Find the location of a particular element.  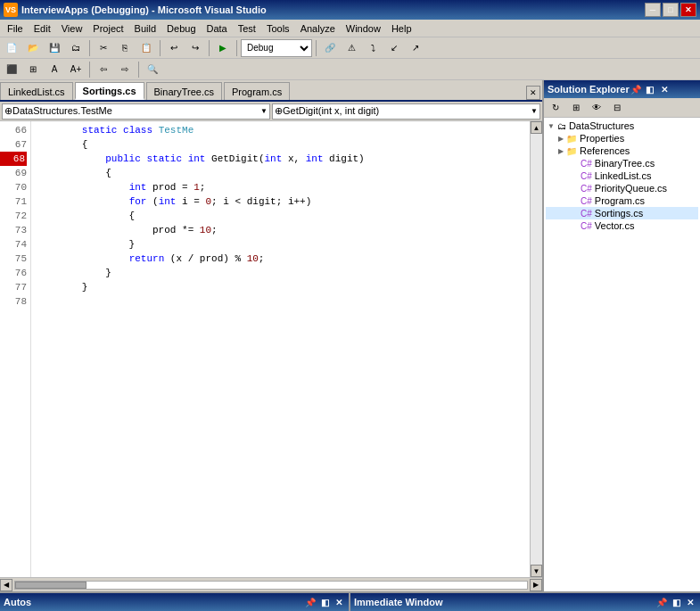

tb2-btn2: ⊞ is located at coordinates (33, 70).